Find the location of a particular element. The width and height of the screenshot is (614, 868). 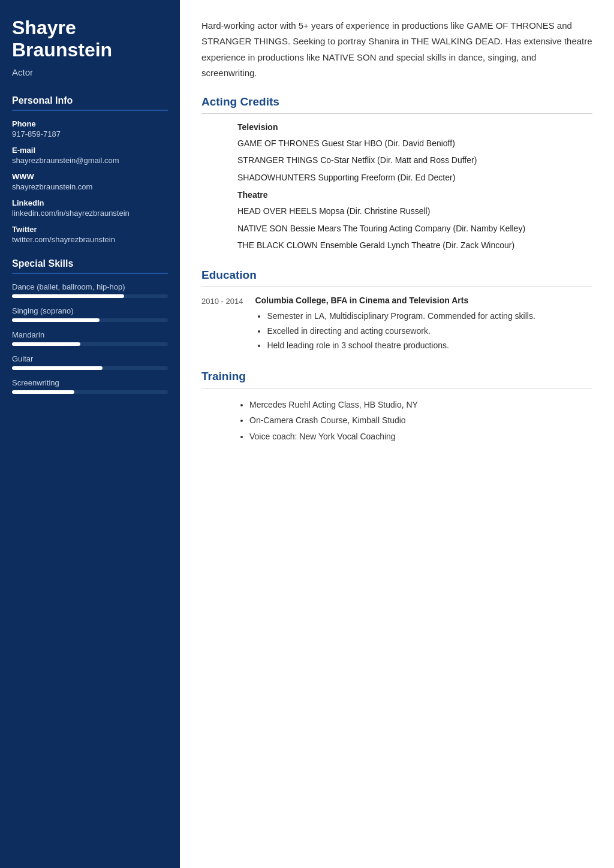

info-label: Twitter is located at coordinates (90, 229).